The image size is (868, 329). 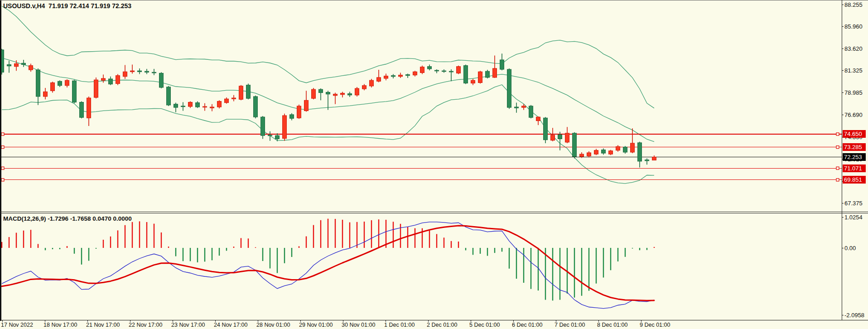 What do you see at coordinates (145, 325) in the screenshot?
I see `time-axis-label: 22 Nov 17:00` at bounding box center [145, 325].